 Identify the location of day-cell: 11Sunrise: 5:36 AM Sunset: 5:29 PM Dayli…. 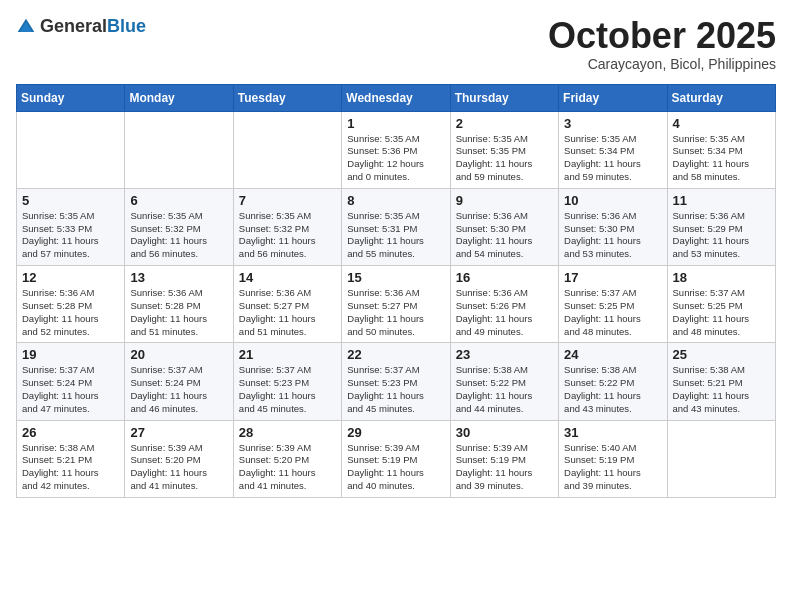
(721, 226).